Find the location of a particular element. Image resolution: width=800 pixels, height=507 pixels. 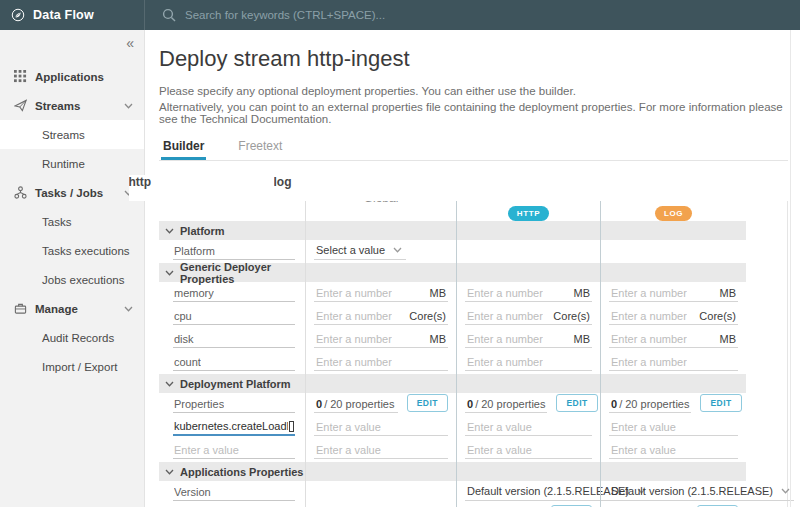

search-icon is located at coordinates (169, 15).